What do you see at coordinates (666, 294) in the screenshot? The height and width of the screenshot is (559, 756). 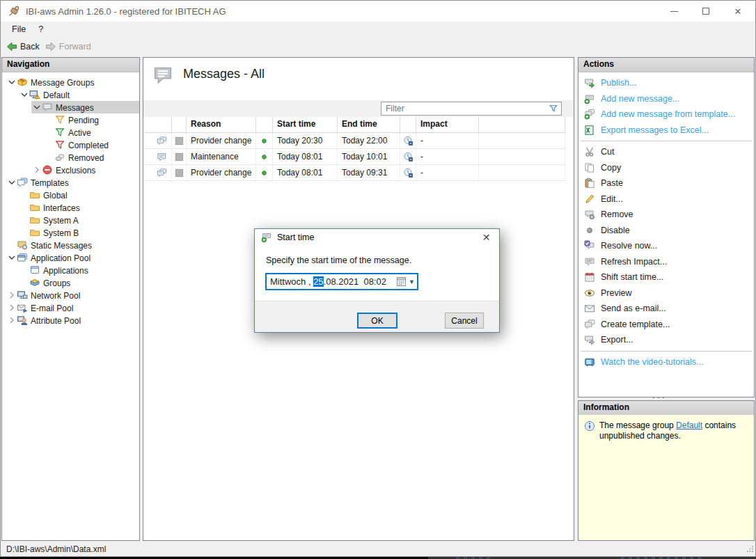 I see `action-preview: Preview` at bounding box center [666, 294].